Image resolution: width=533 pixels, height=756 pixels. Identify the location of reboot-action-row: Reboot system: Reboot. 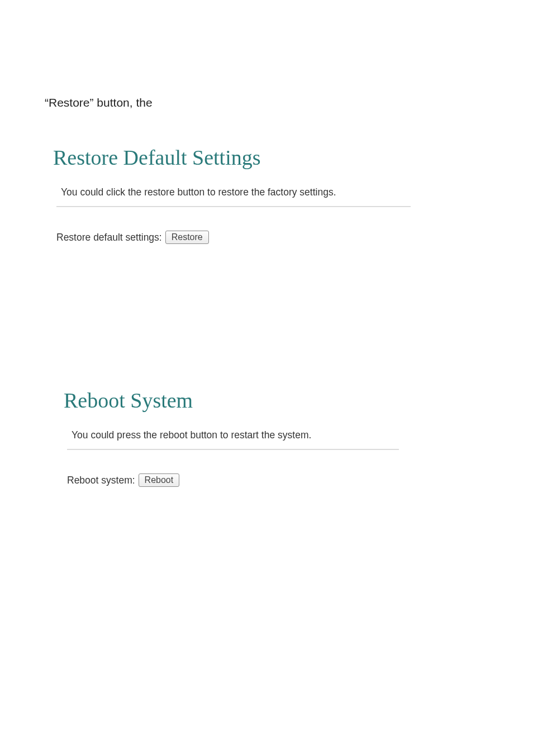
(233, 480).